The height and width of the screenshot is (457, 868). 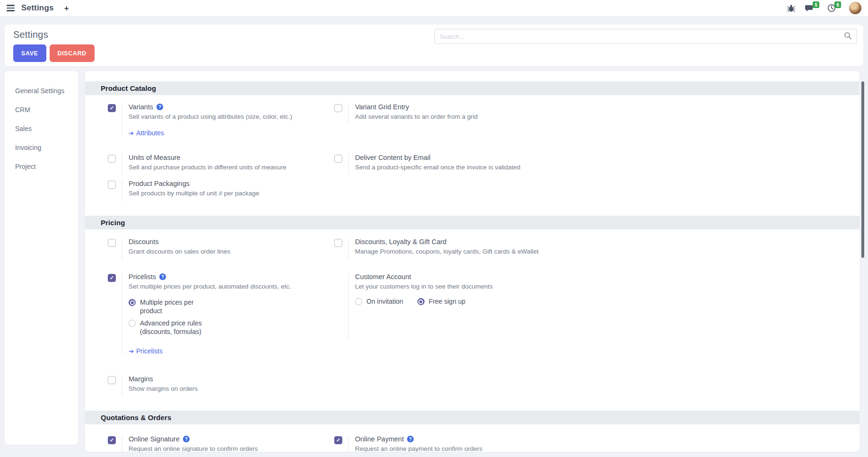 What do you see at coordinates (212, 386) in the screenshot?
I see `setting-margins: Margins Show margins on orders` at bounding box center [212, 386].